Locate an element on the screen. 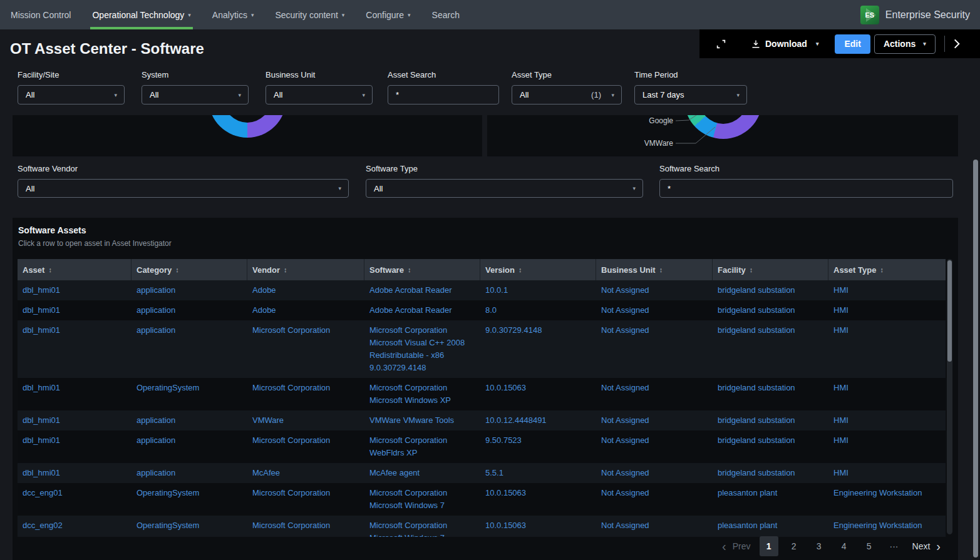  cell-version: 9.0.30729.4148 is located at coordinates (539, 349).